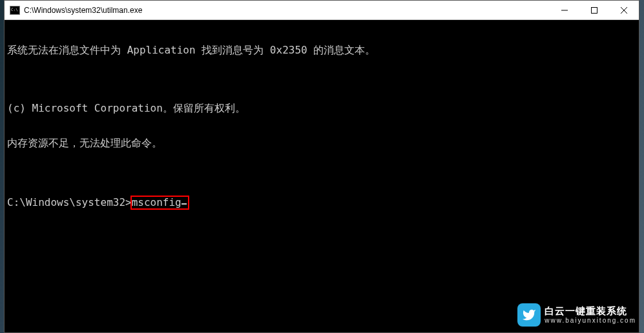 The height and width of the screenshot is (333, 644). I want to click on maximize-button, so click(594, 10).